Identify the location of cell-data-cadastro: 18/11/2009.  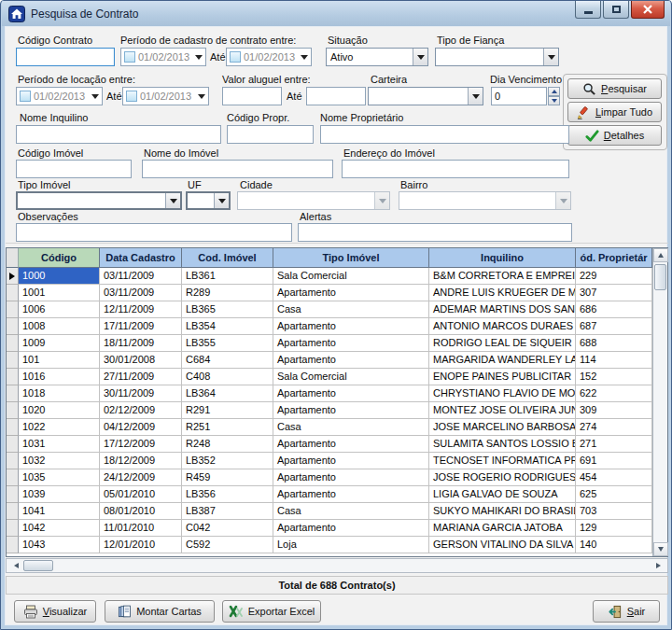
(141, 343).